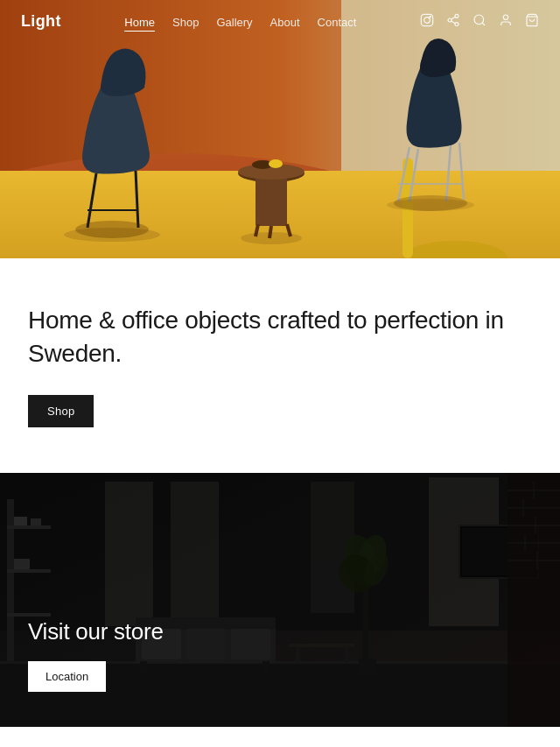 The width and height of the screenshot is (560, 747). What do you see at coordinates (532, 21) in the screenshot?
I see `cart-icon` at bounding box center [532, 21].